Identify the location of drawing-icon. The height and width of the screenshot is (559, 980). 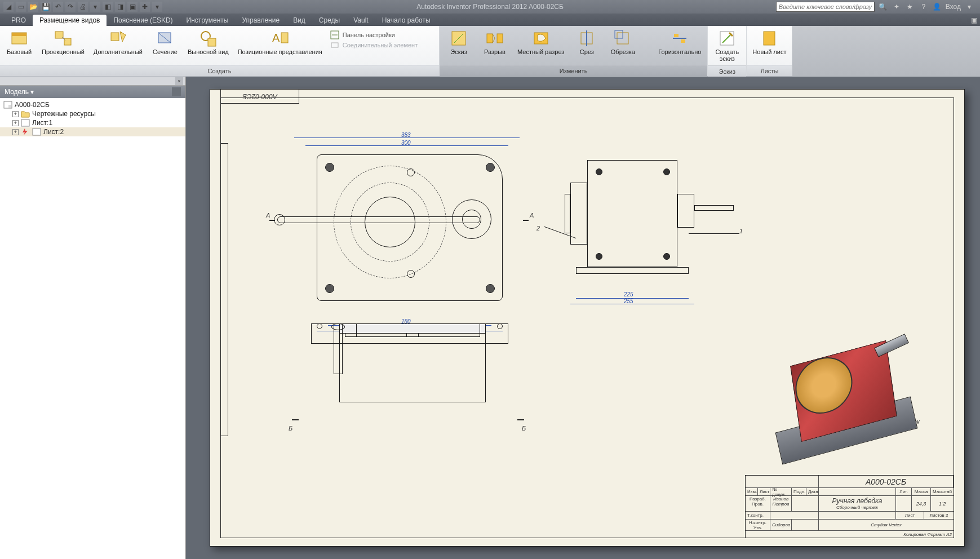
(8, 105).